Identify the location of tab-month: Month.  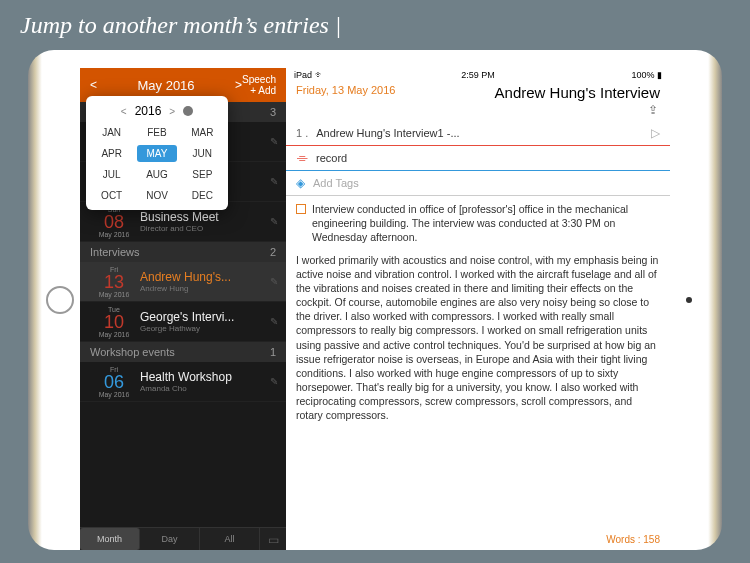
(110, 539).